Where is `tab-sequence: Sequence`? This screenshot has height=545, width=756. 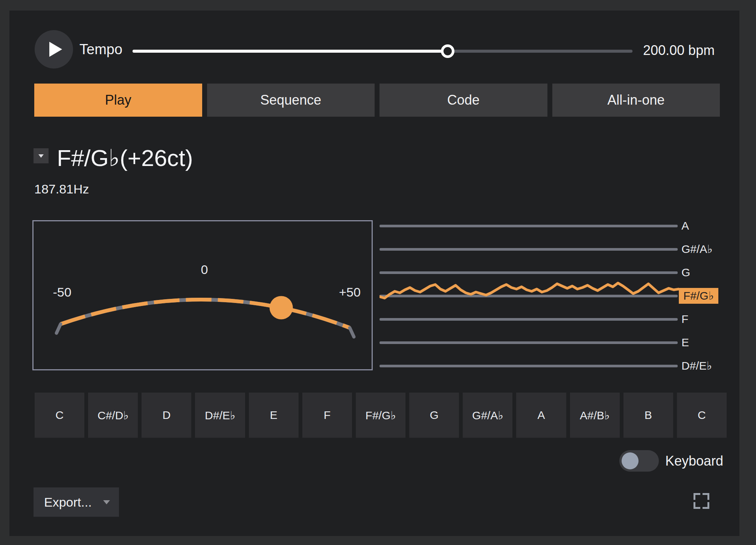 tab-sequence: Sequence is located at coordinates (291, 100).